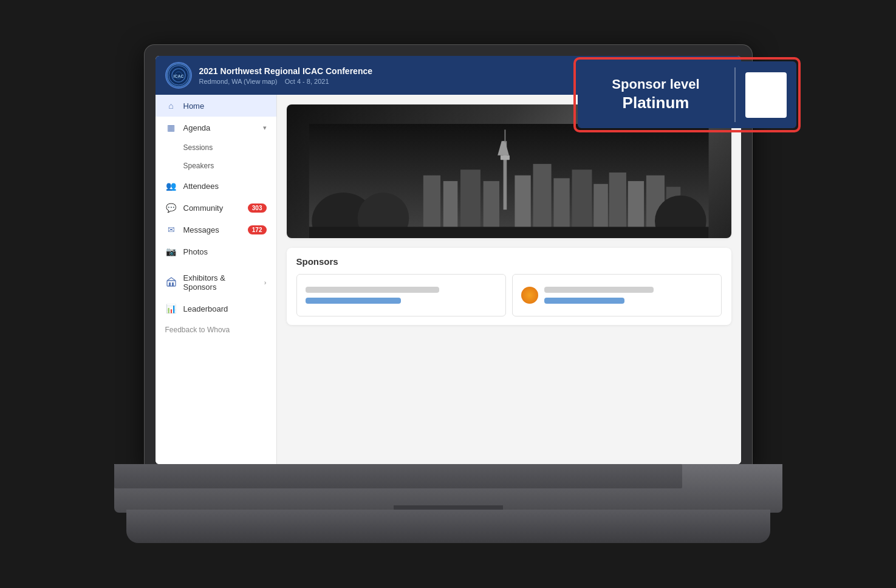 This screenshot has width=896, height=588. I want to click on sidebar-label-community: Community, so click(216, 208).